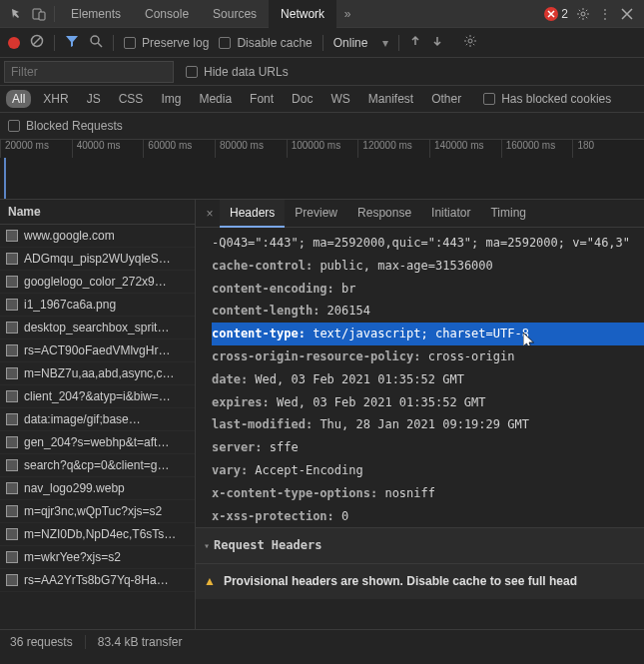 The image size is (644, 664). I want to click on type-pill-xhr: XHR, so click(56, 99).